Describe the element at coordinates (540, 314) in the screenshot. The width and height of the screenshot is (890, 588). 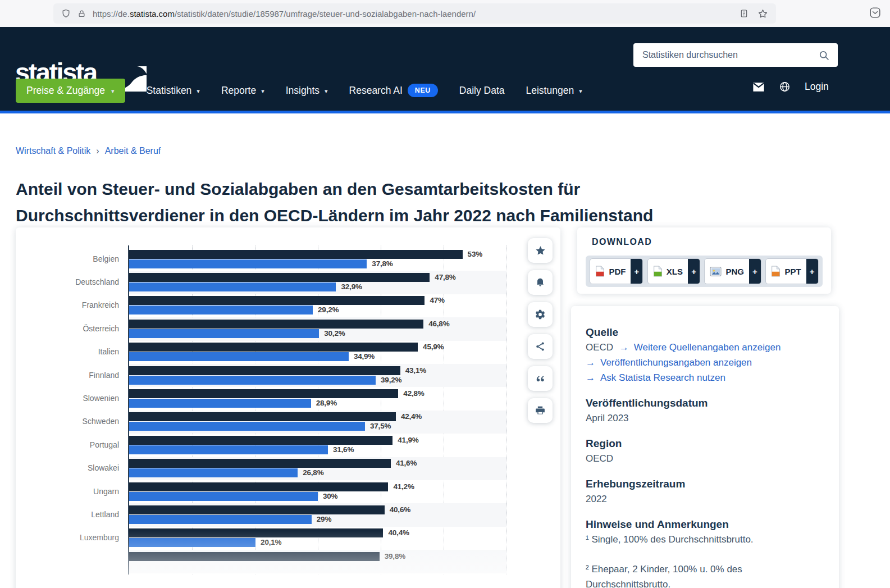
I see `settings-gear-button` at that location.